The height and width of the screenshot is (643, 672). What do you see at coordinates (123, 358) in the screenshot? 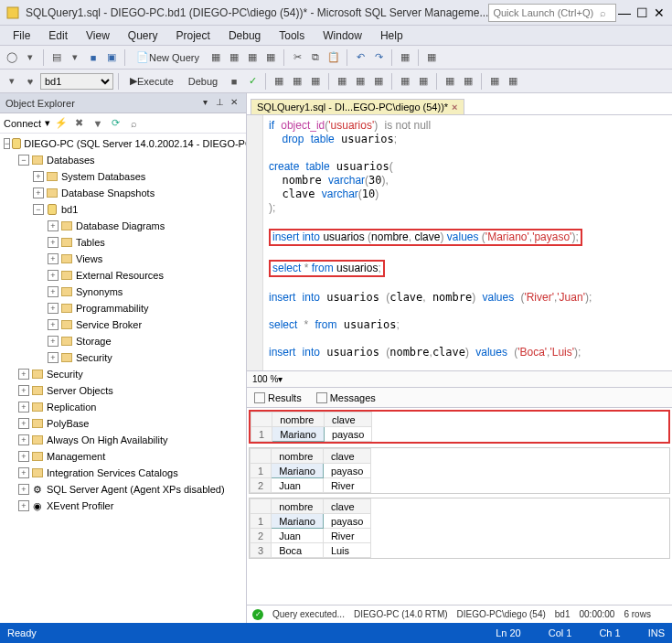
I see `tree-sec-db: +Security` at bounding box center [123, 358].